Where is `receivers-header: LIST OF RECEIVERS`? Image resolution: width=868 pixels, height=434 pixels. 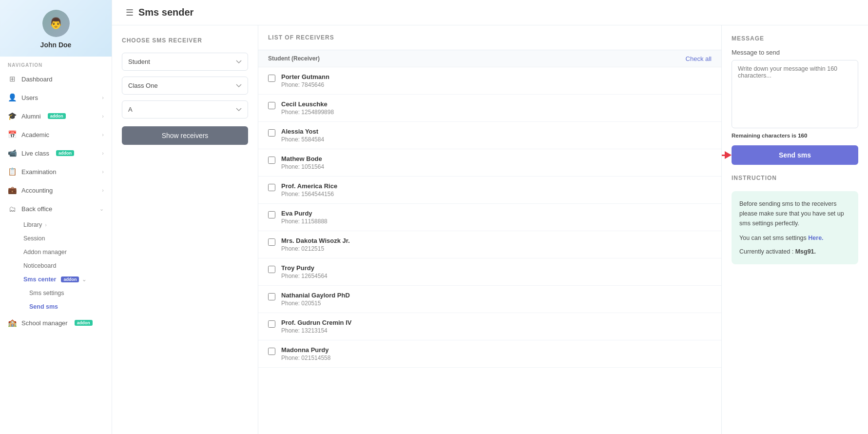 receivers-header: LIST OF RECEIVERS is located at coordinates (490, 38).